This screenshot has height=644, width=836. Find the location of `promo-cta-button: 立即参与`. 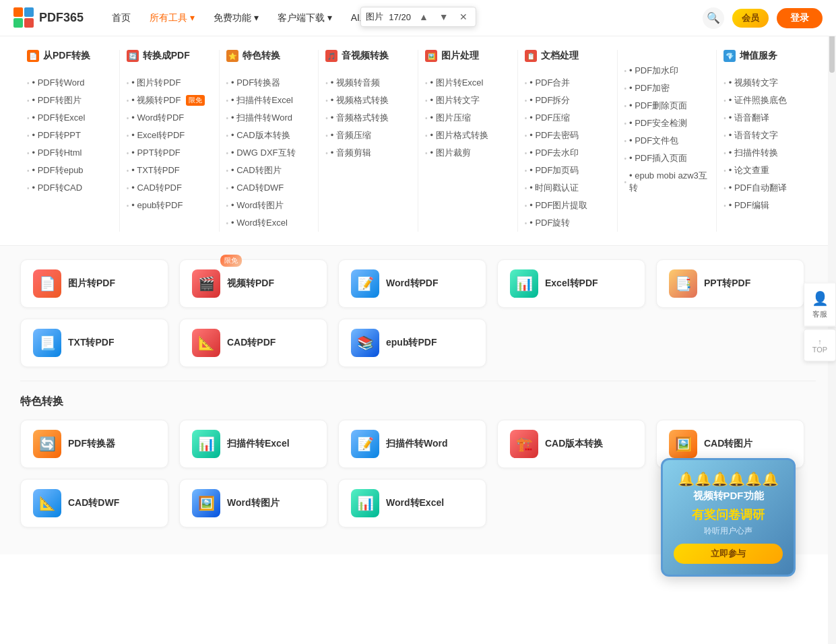

promo-cta-button: 立即参与 is located at coordinates (728, 549).